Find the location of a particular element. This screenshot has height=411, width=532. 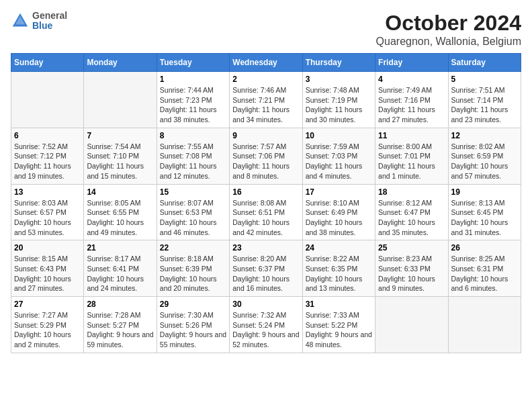

calendar-cell: 22Sunrise: 8:18 AM Sunset: 6:39 PM Dayli… is located at coordinates (193, 269).